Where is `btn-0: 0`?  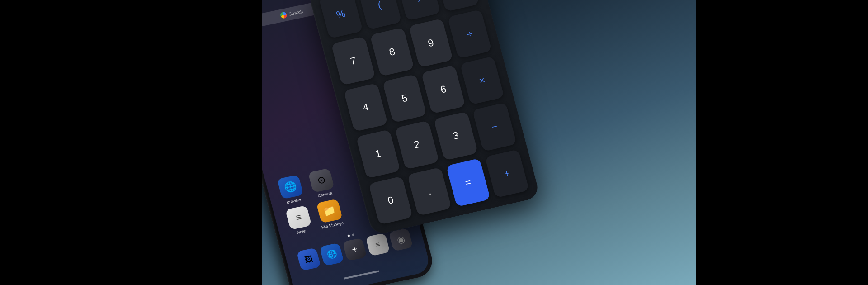
btn-0: 0 is located at coordinates (391, 200).